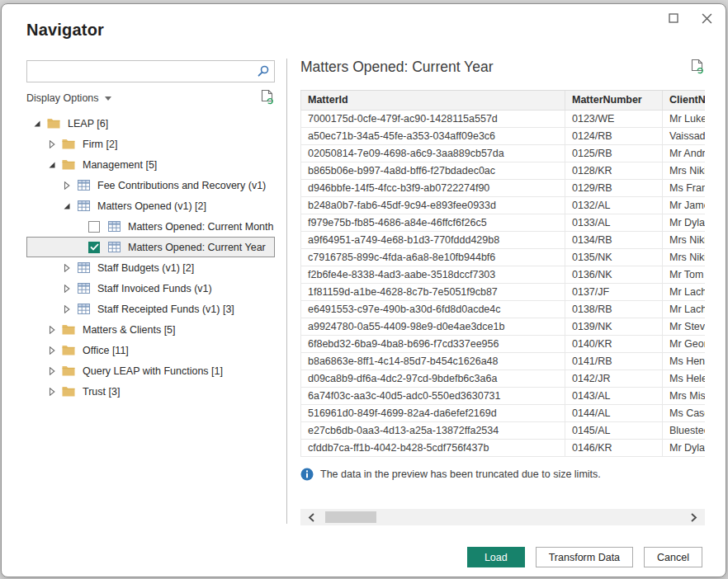 This screenshot has height=579, width=728. I want to click on tree-item: Trust [3], so click(150, 391).